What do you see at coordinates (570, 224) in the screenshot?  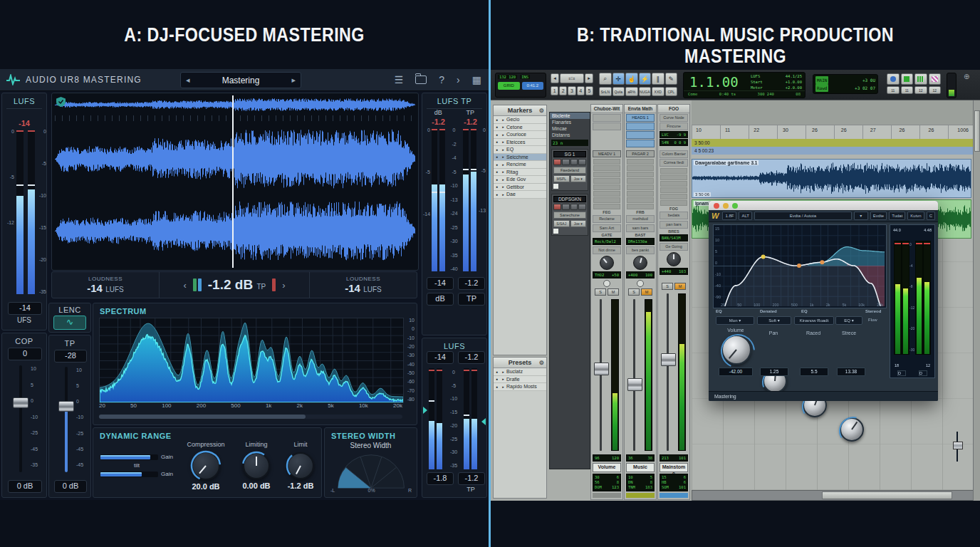 I see `channel-mini-buttons: S/SAJJoe ▾` at bounding box center [570, 224].